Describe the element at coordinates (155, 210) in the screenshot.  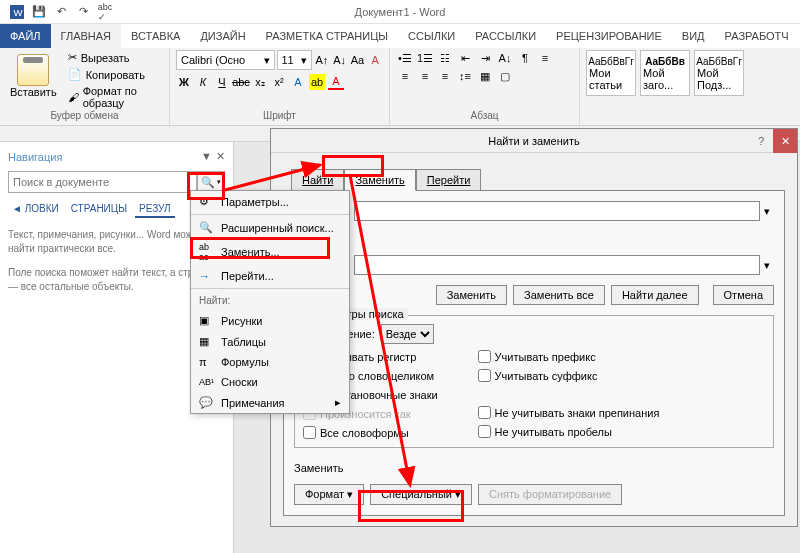
I see `nav-tab-results: РЕЗУЛ` at that location.